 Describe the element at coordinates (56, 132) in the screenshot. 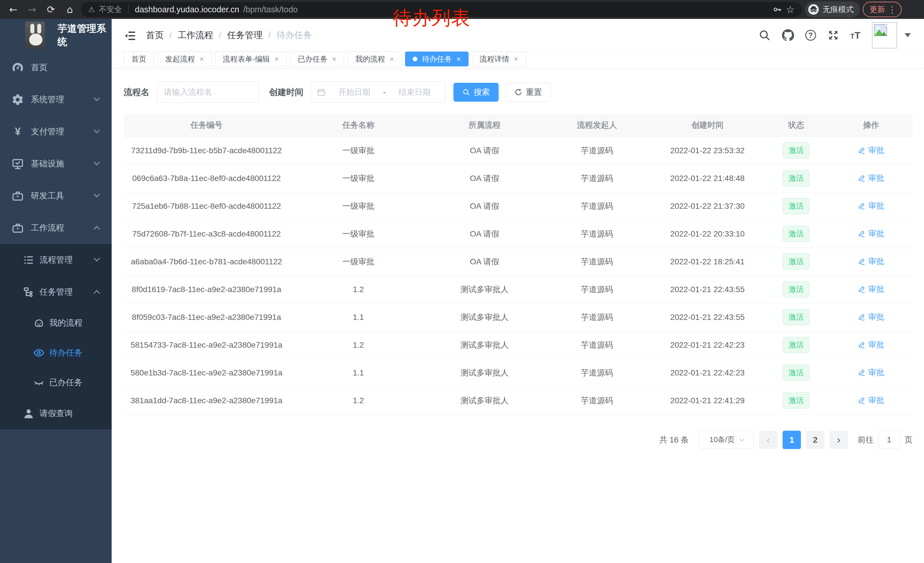

I see `sidebar-item-payment: ¥ 支付管理` at that location.